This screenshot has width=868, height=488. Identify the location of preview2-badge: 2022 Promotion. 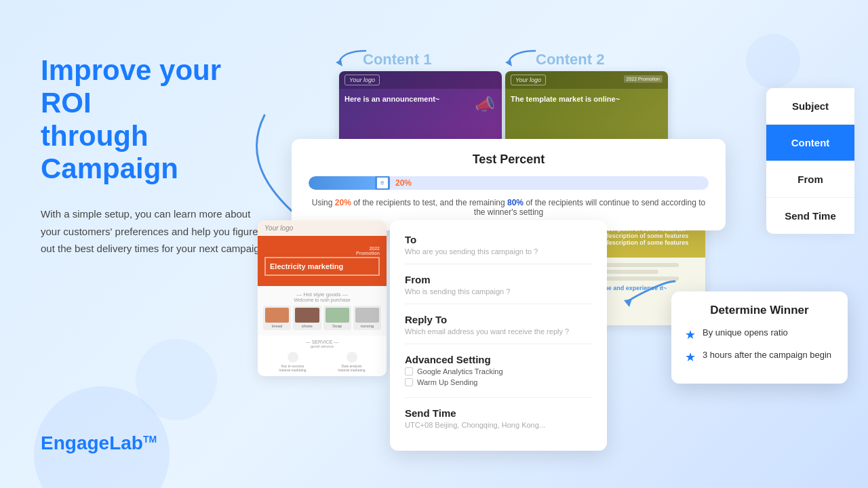
(643, 79).